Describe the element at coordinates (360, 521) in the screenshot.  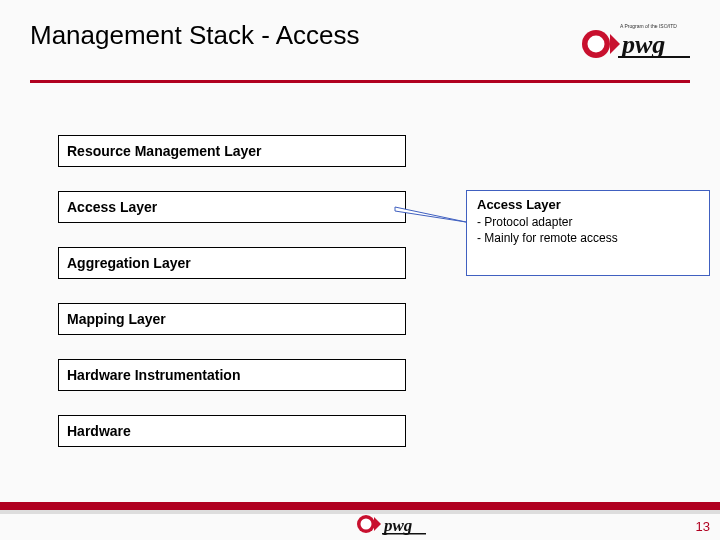
I see `footer: pwg 13` at that location.